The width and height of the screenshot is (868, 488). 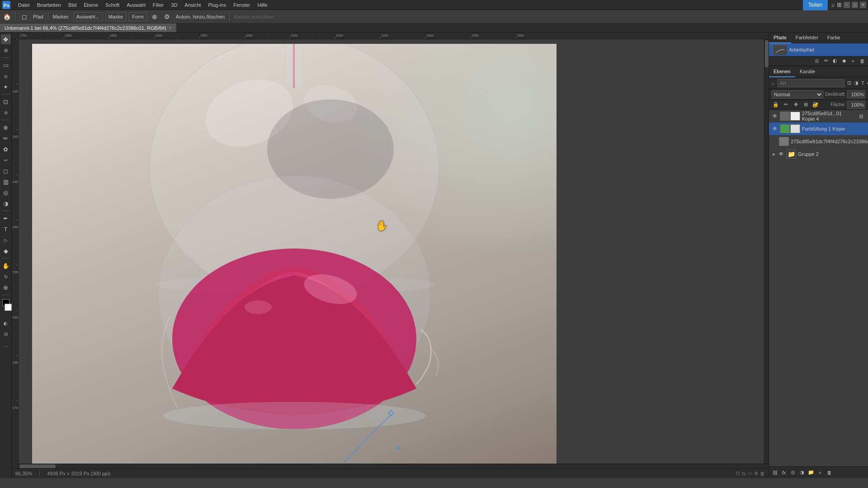 I want to click on tool-magic-wand: ✦, so click(x=6, y=87).